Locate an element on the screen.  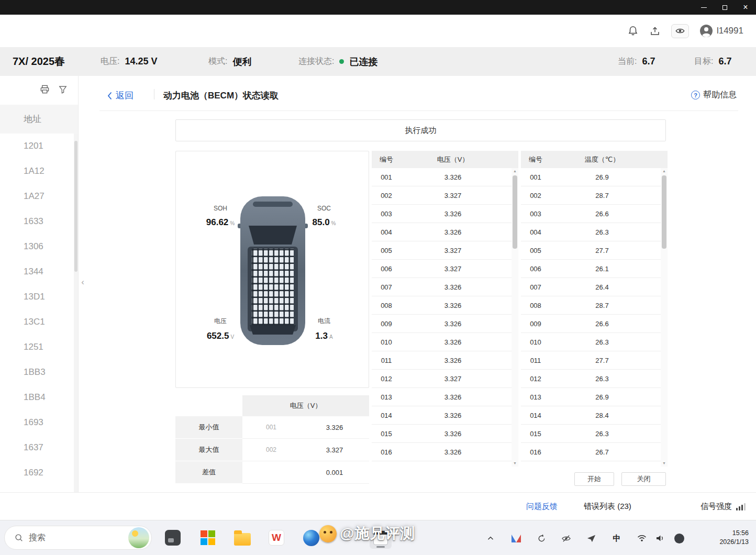
table-row: 0133.326 is located at coordinates (445, 397).